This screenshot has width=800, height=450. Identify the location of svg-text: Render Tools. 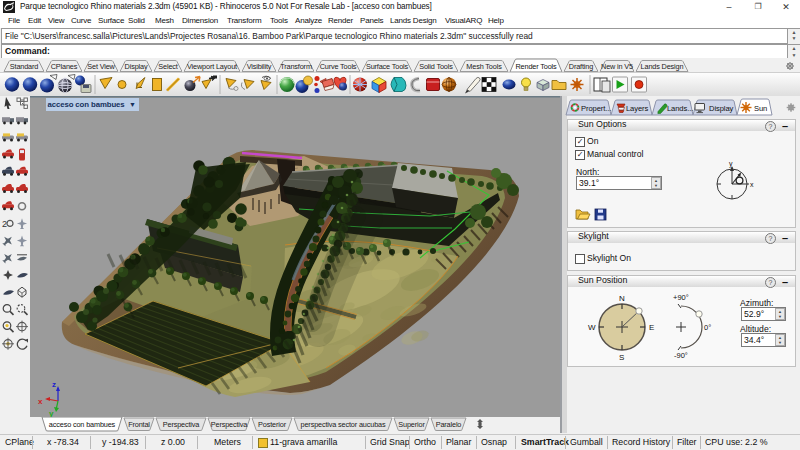
(536, 66).